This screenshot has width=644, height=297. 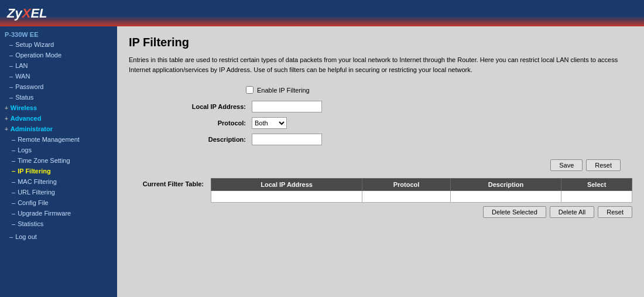 I want to click on sidebar-item-remote-management: – Remote Management, so click(x=59, y=139).